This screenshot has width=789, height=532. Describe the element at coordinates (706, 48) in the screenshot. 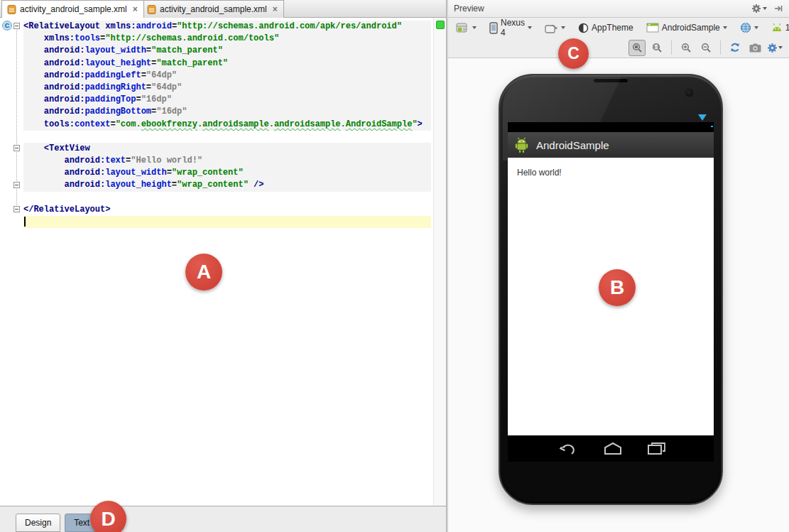

I see `zoom-out-button` at that location.